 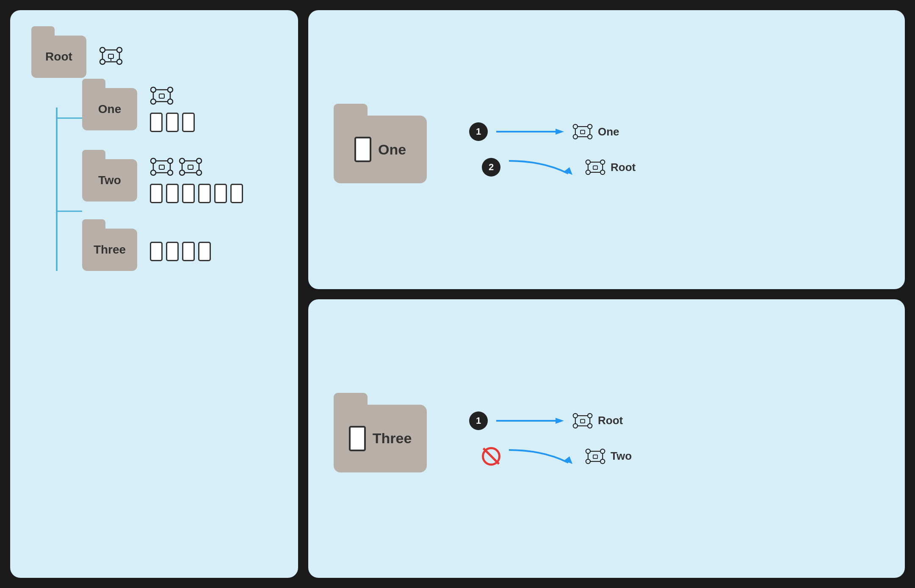 What do you see at coordinates (59, 57) in the screenshot?
I see `root-folder-label: Root` at bounding box center [59, 57].